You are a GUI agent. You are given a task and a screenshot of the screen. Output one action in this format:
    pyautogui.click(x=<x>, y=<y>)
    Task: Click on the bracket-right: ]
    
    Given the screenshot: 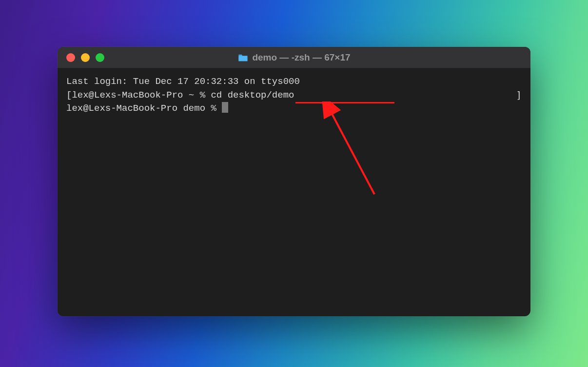 What is the action you would take?
    pyautogui.click(x=519, y=96)
    